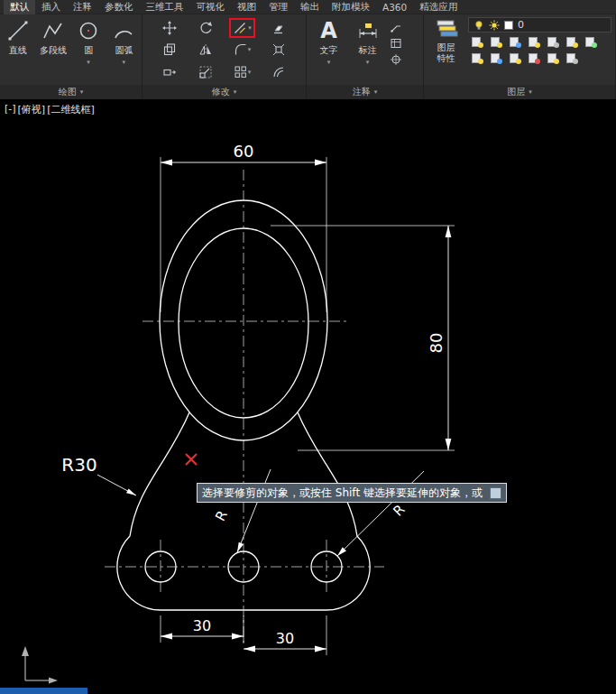 Image resolution: width=616 pixels, height=694 pixels. Describe the element at coordinates (18, 52) in the screenshot. I see `line-tool-button: 直线` at that location.